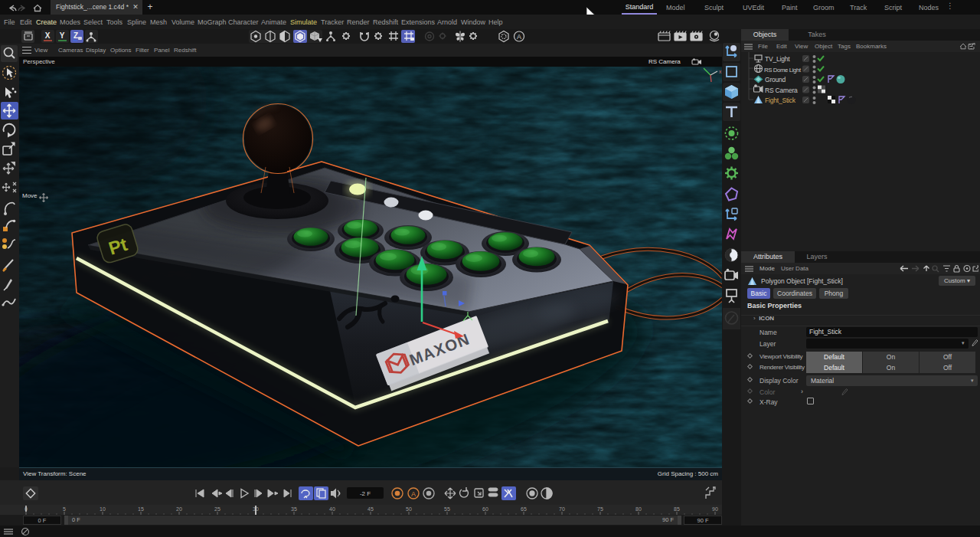 Image resolution: width=980 pixels, height=537 pixels. I want to click on svg-text: 25, so click(217, 509).